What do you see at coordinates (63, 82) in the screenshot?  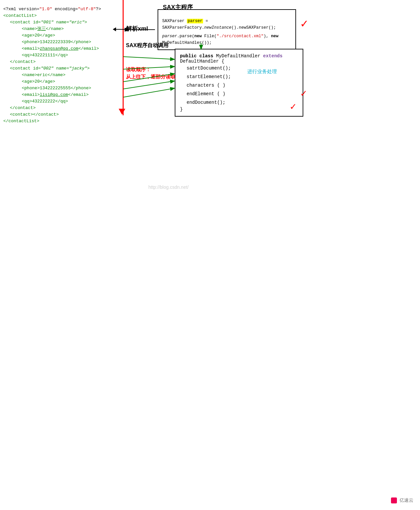 I see `xml-line-12: <age>20</age>` at bounding box center [63, 82].